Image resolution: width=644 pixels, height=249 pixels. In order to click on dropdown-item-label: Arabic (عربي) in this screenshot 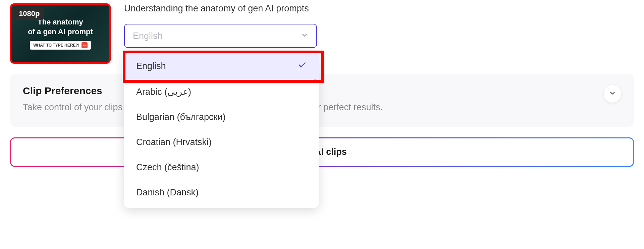, I will do `click(164, 92)`.